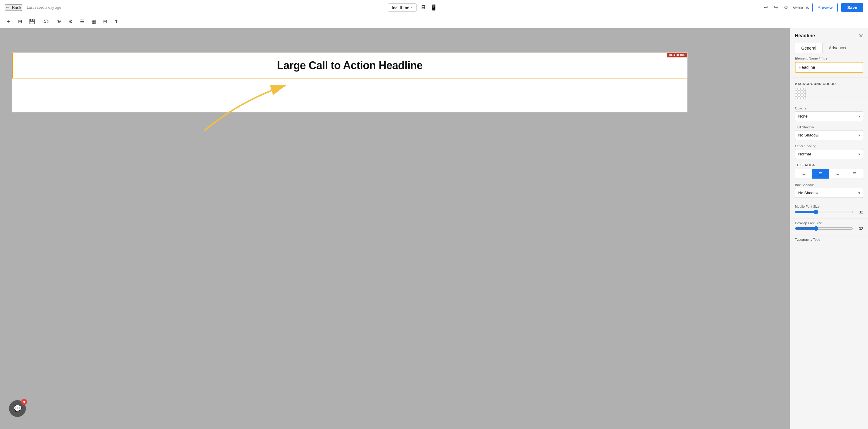  What do you see at coordinates (829, 134) in the screenshot?
I see `text-shadow-group: Text Shadow No Shadow` at bounding box center [829, 134].